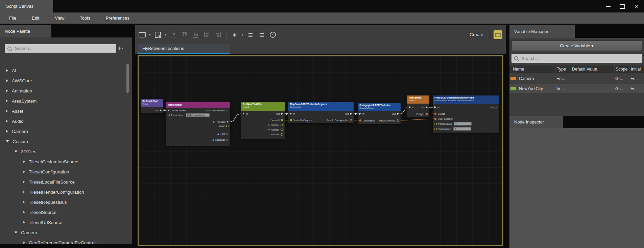 This screenshot has height=248, width=644. Describe the element at coordinates (277, 120) in the screenshot. I see `pin-vector3: Vector3` at that location.